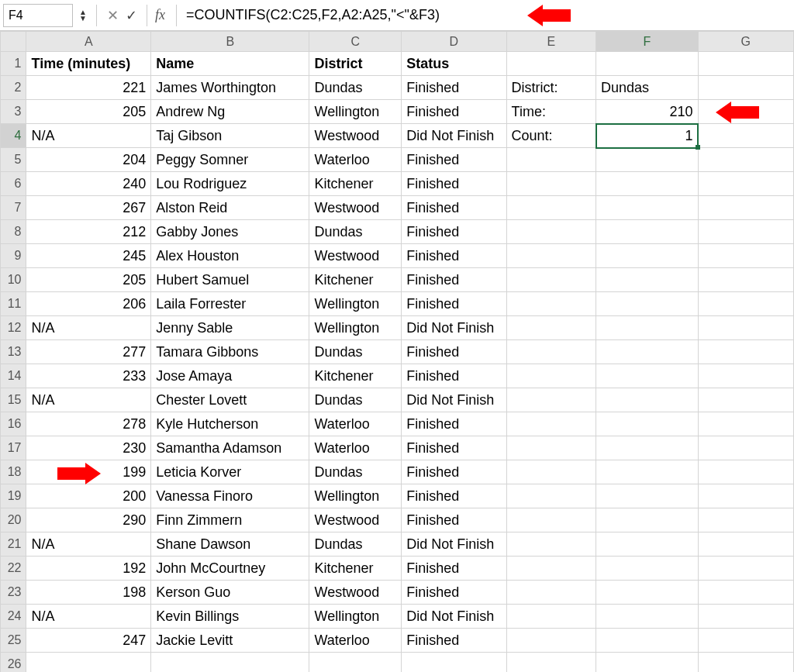  What do you see at coordinates (112, 16) in the screenshot?
I see `cancel-icon: ✕` at bounding box center [112, 16].